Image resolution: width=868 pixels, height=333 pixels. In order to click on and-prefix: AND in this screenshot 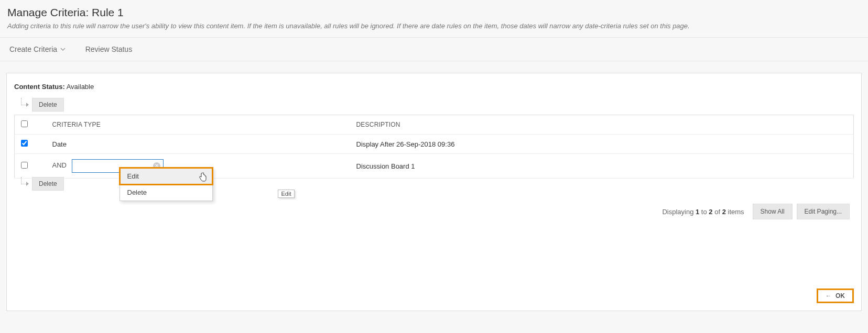, I will do `click(60, 164)`.